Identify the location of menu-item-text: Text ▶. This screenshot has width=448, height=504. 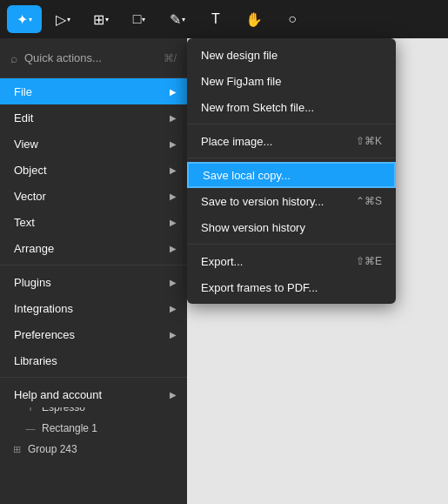
(94, 222).